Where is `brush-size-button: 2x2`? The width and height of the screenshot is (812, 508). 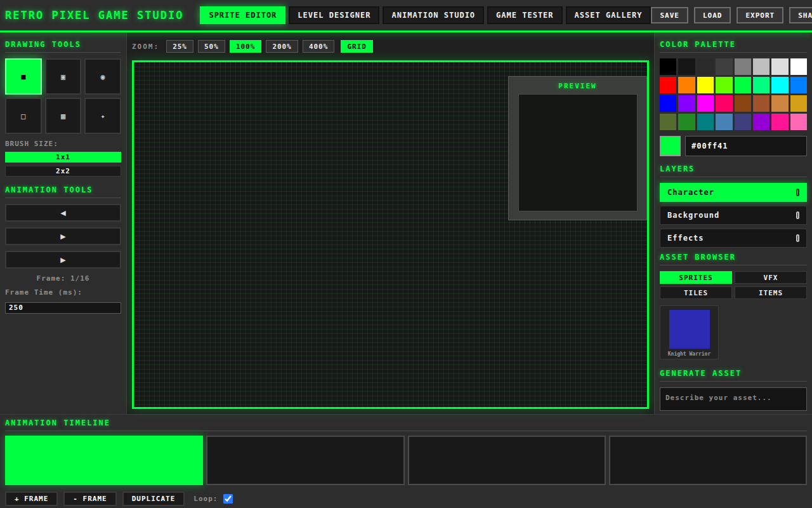
brush-size-button: 2x2 is located at coordinates (63, 171).